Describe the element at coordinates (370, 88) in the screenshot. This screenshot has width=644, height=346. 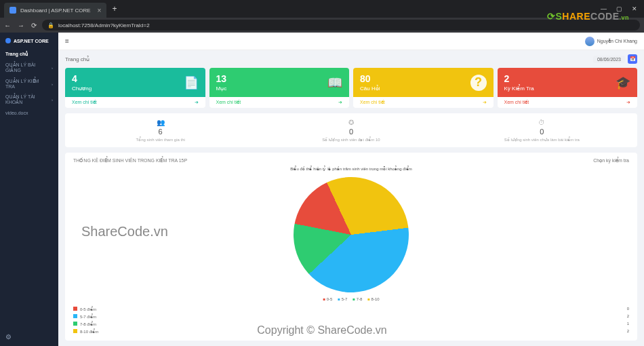
I see `stat-label: Câu Hỏi` at that location.